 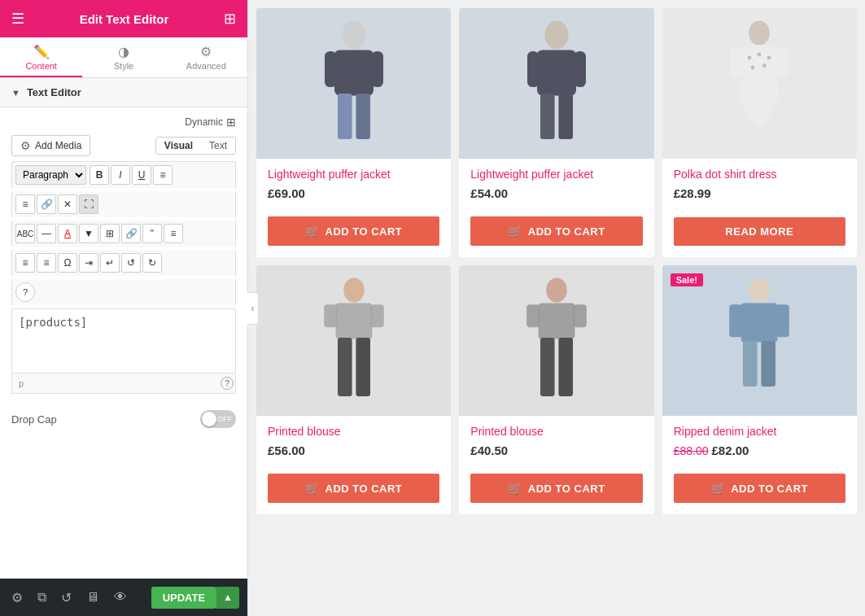 I want to click on update-button: UPDATE, so click(x=184, y=597).